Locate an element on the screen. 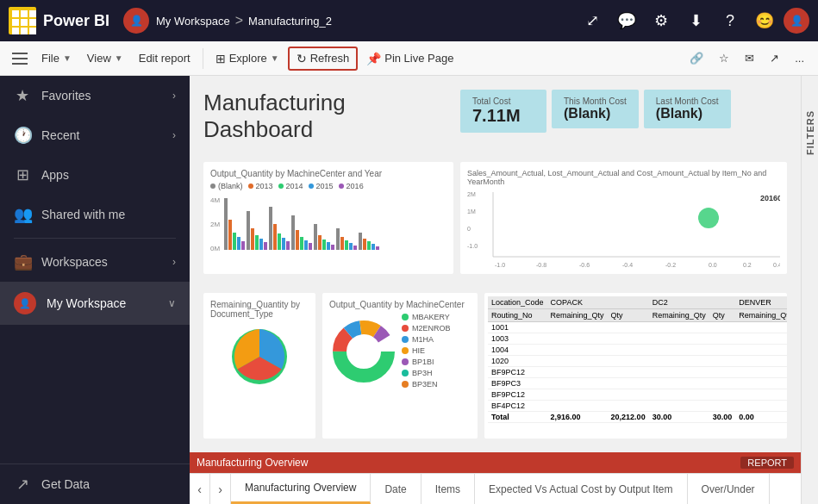  get-data-button: ↗ Get Data is located at coordinates (95, 484).